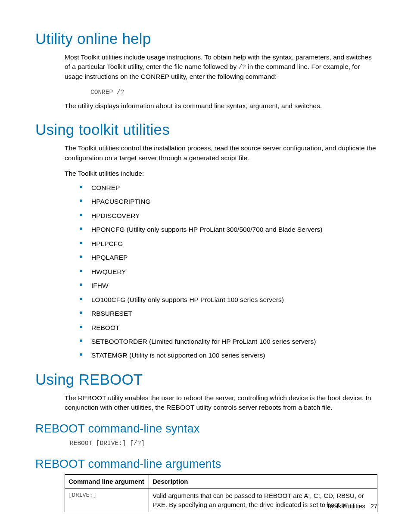 The width and height of the screenshot is (411, 532). Describe the element at coordinates (234, 92) in the screenshot. I see `code-block: CONREP /?` at that location.